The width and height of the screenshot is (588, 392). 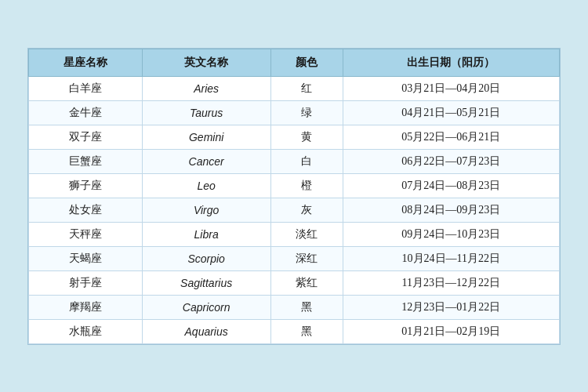 What do you see at coordinates (307, 210) in the screenshot?
I see `cell-color: 灰` at bounding box center [307, 210].